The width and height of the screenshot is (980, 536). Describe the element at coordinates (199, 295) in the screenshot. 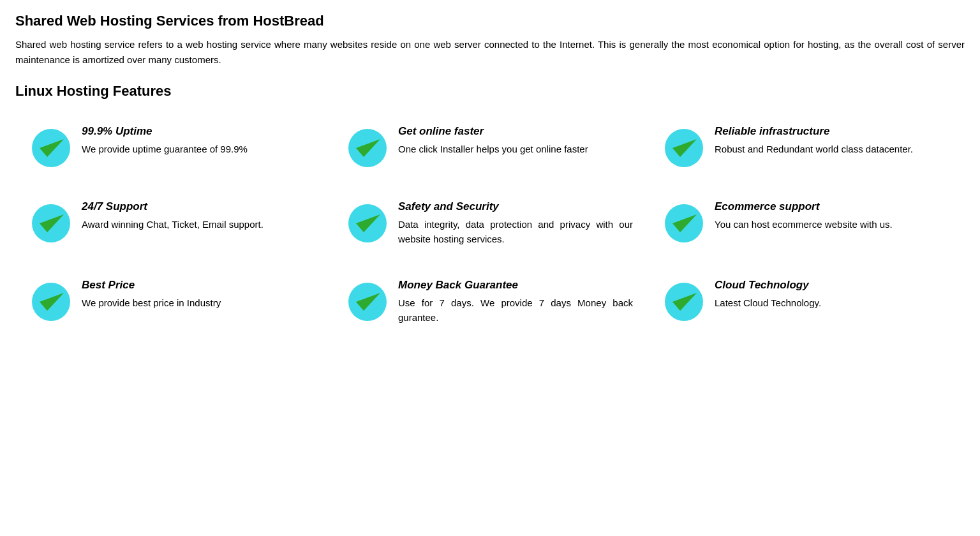

I see `feature-content: Best PriceWe provide best price in Indus…` at that location.